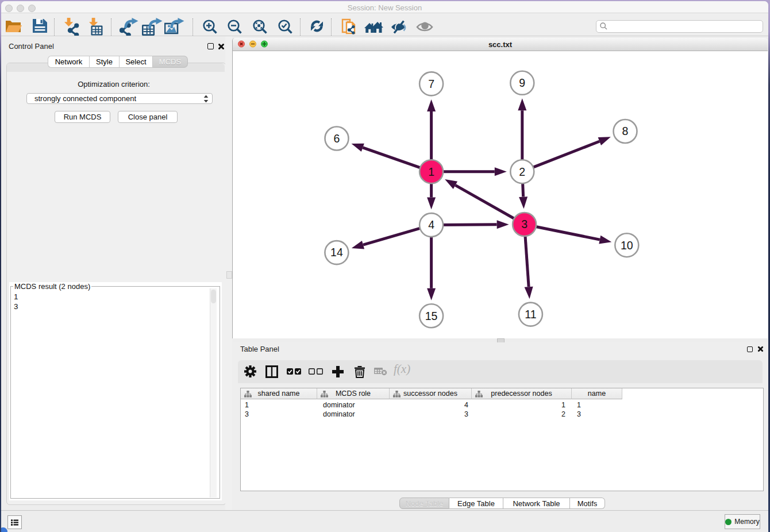 Image resolution: width=770 pixels, height=532 pixels. I want to click on svg-text: 7, so click(431, 84).